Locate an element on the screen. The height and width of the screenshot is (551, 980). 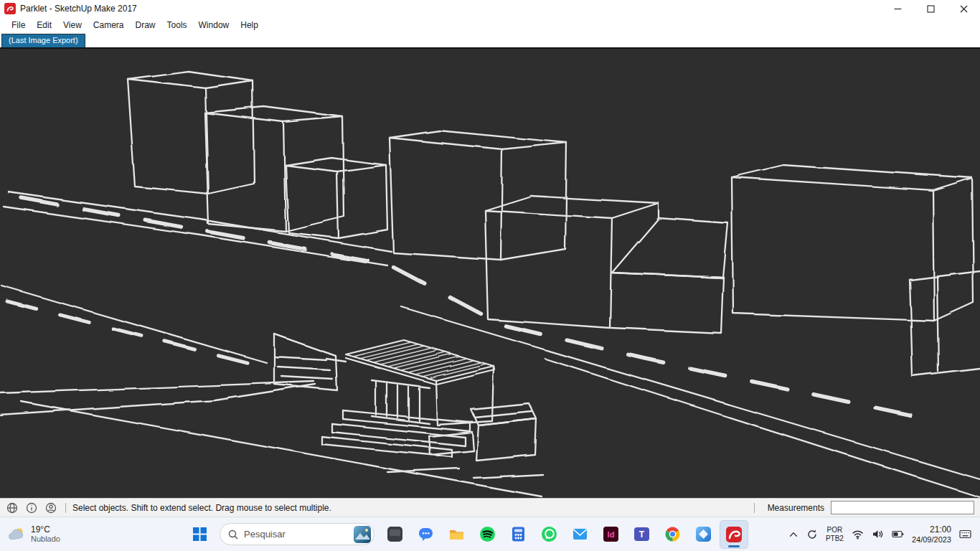
menu-draw: Draw is located at coordinates (146, 25).